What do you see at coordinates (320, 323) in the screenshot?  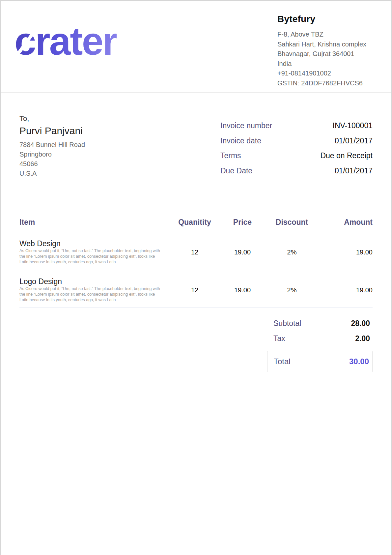 I see `subtotal-row: Subtotal 28.00` at bounding box center [320, 323].